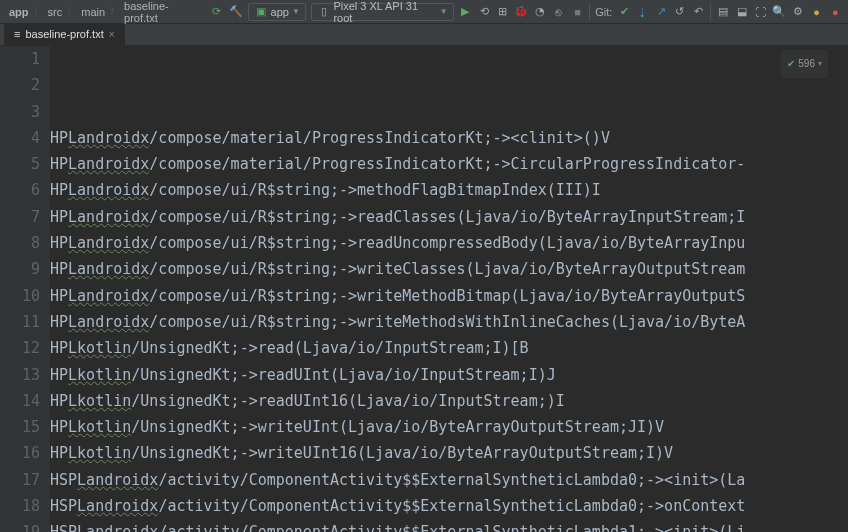 The width and height of the screenshot is (848, 532). I want to click on phone-icon: ▯, so click(324, 12).